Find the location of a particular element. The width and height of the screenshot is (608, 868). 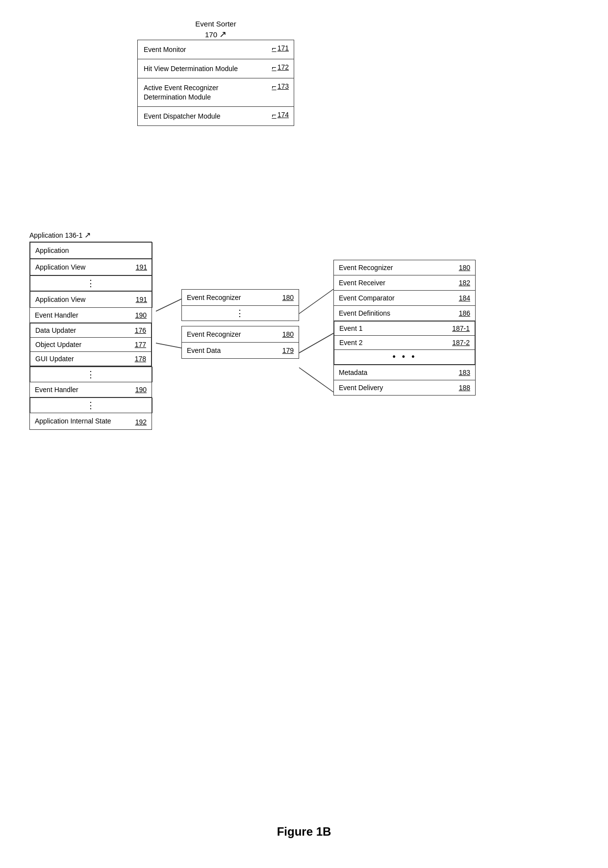

app-title-arrow: ↗ is located at coordinates (87, 235).